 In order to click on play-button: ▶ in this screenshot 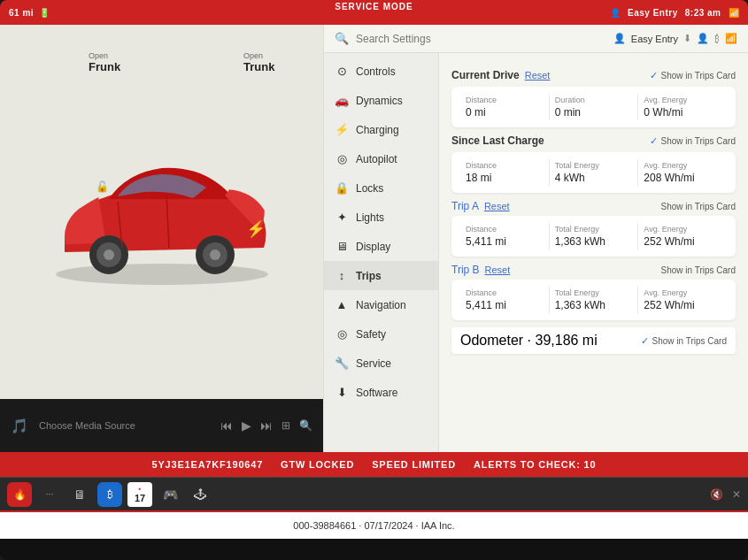, I will do `click(246, 426)`.